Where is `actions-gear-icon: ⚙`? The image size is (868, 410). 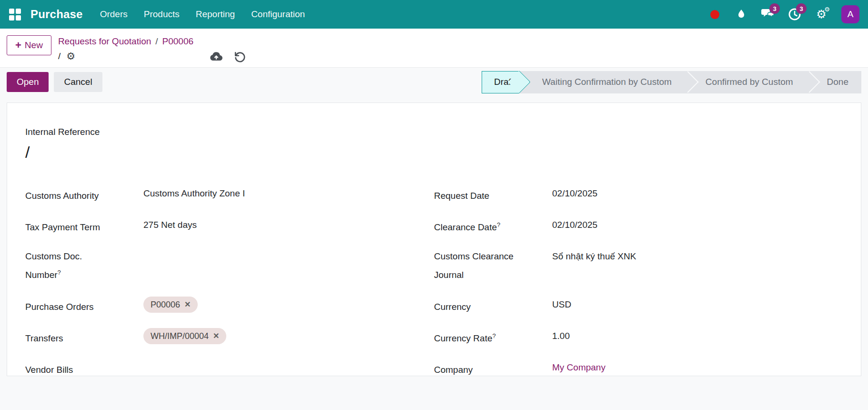 actions-gear-icon: ⚙ is located at coordinates (71, 56).